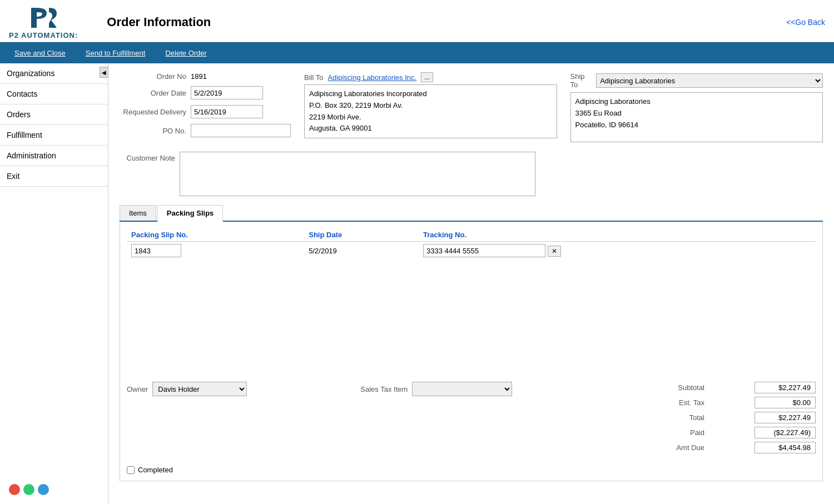 The width and height of the screenshot is (834, 504). What do you see at coordinates (153, 93) in the screenshot?
I see `order-date-label: Order Date` at bounding box center [153, 93].